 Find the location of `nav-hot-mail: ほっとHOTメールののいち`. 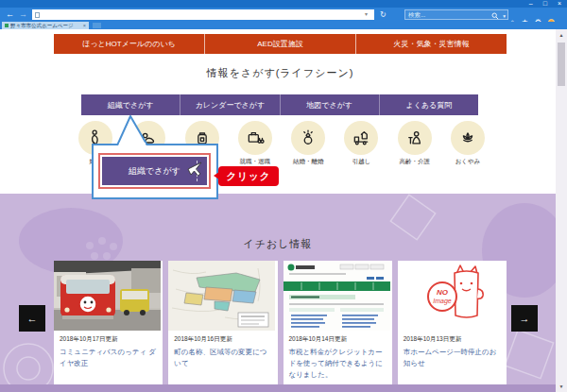

nav-hot-mail: ほっとHOTメールののいち is located at coordinates (129, 43).